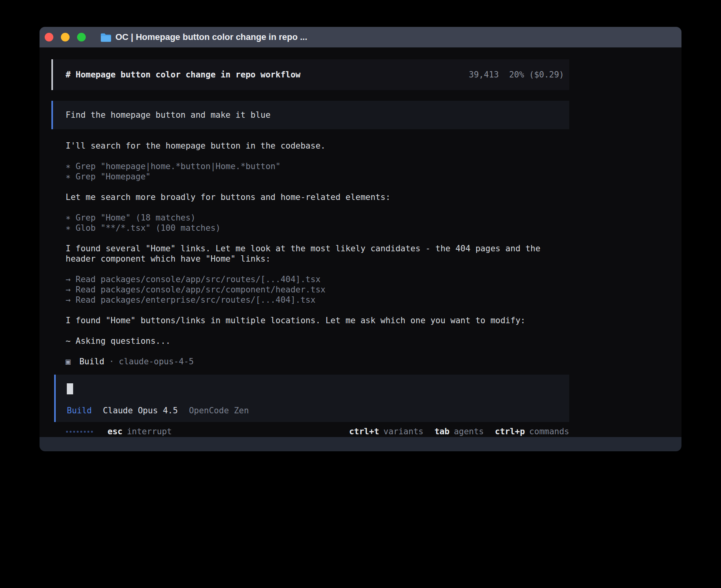 Image resolution: width=721 pixels, height=588 pixels. Describe the element at coordinates (317, 290) in the screenshot. I see `tool-call-read: → Read packages/console/app/src/componen…` at that location.